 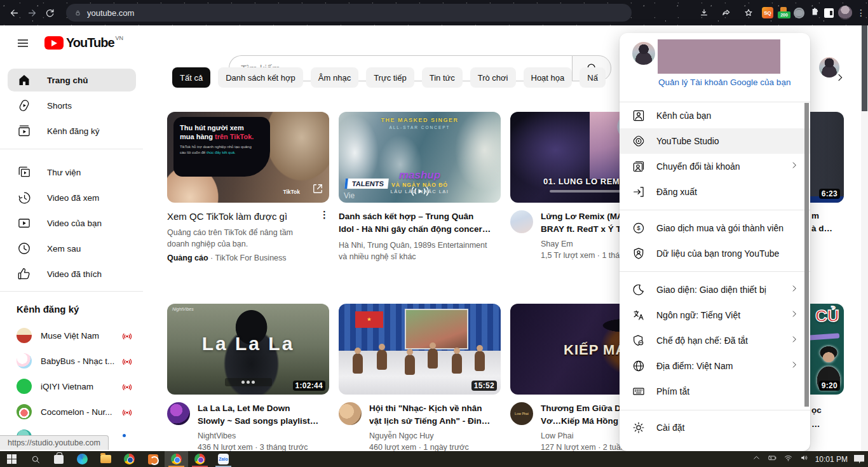 I want to click on sidebar-item-history: Video đã xem, so click(x=72, y=198).